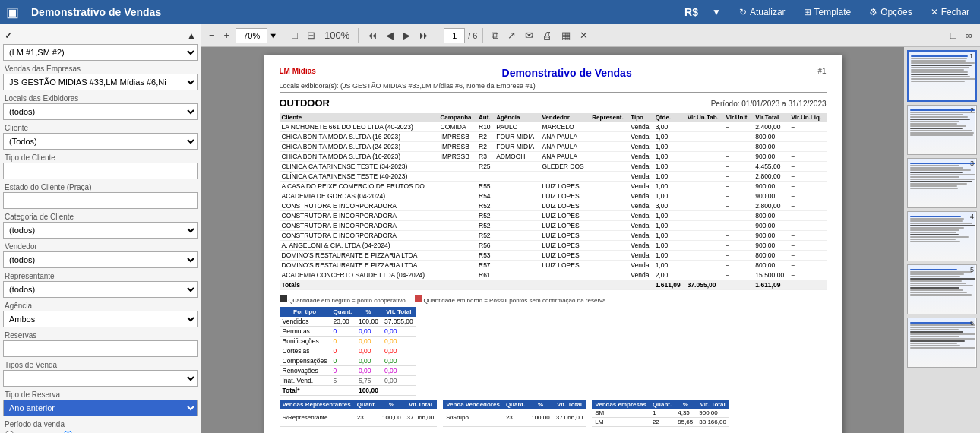 This screenshot has height=433, width=980. I want to click on summary-total-cell: Total*, so click(305, 390).